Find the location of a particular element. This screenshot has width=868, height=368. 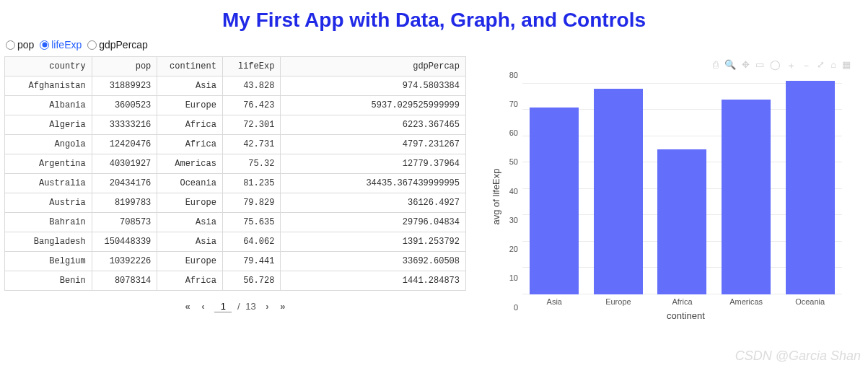

table-cell: Americas is located at coordinates (190, 163).